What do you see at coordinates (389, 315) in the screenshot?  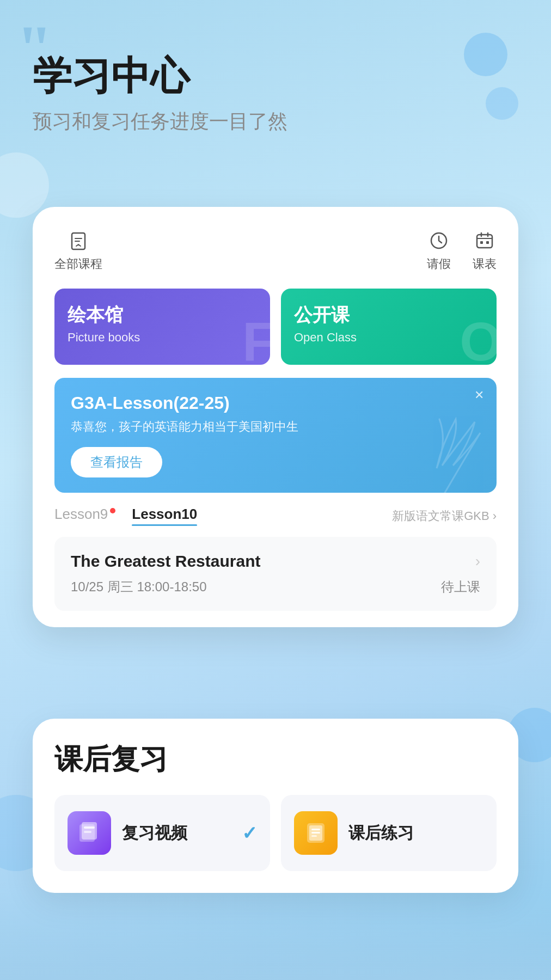 I see `open-class-title: 公开课` at bounding box center [389, 315].